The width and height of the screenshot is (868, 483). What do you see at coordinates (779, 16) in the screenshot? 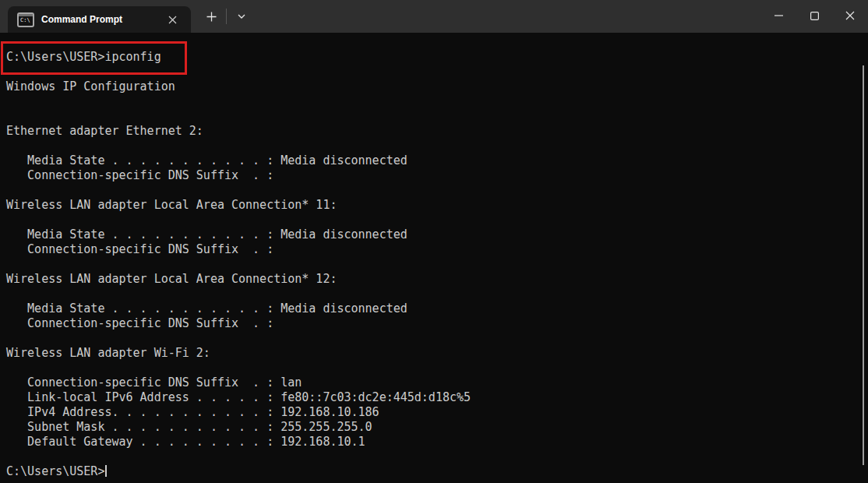
I see `minimize-icon` at bounding box center [779, 16].